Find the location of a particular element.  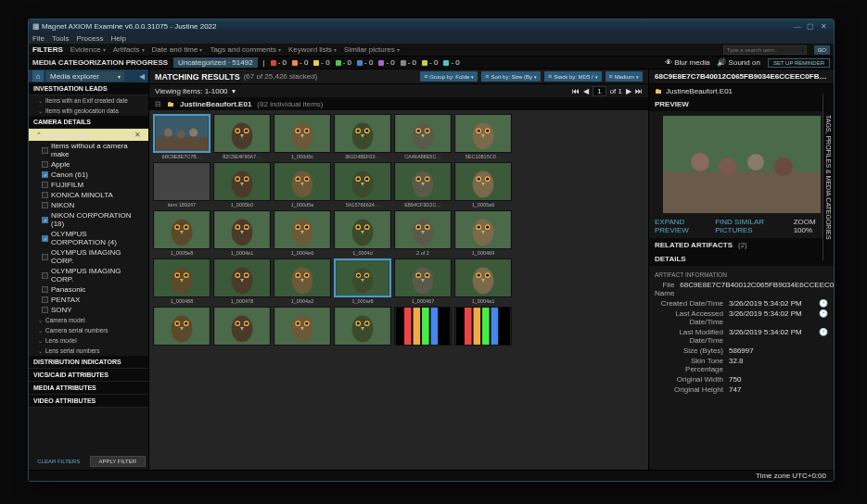

prev-page-icon: ◀ is located at coordinates (586, 91).